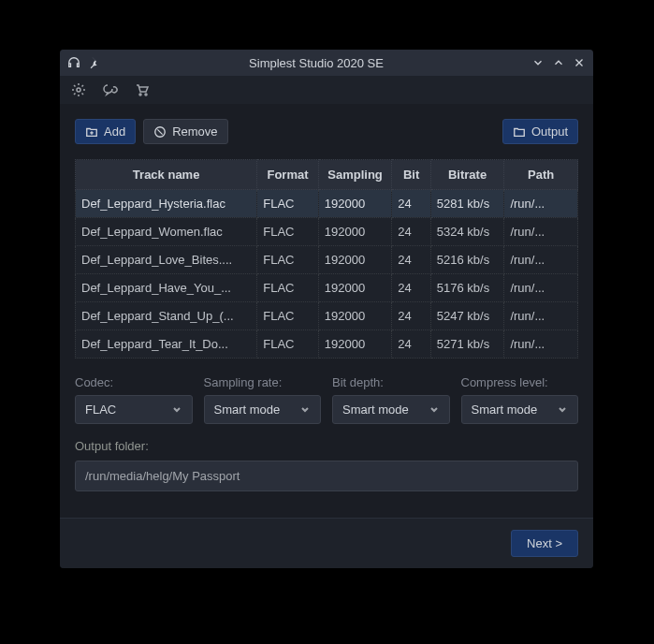  What do you see at coordinates (505, 410) in the screenshot?
I see `compress-value: Smart mode` at bounding box center [505, 410].